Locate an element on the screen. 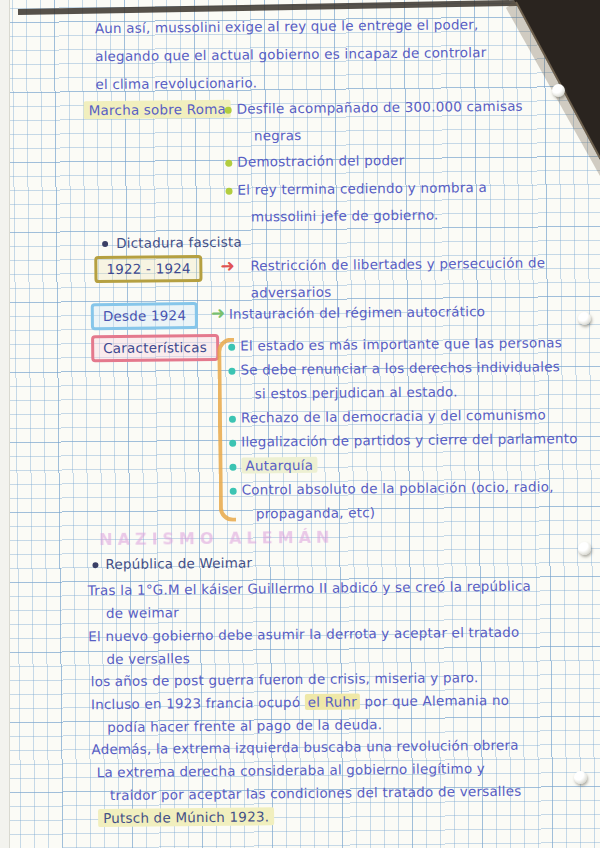 The width and height of the screenshot is (600, 848). note-line: adversarios is located at coordinates (292, 293).